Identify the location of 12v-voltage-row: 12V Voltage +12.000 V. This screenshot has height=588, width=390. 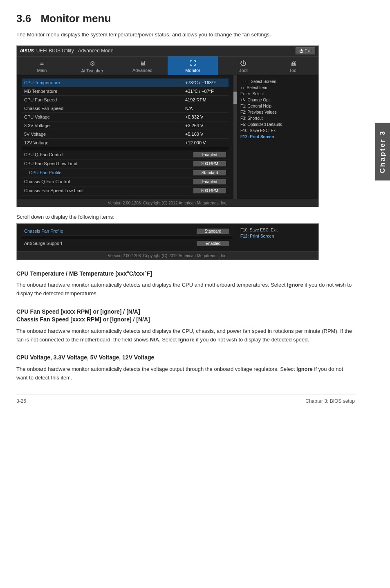
(125, 143).